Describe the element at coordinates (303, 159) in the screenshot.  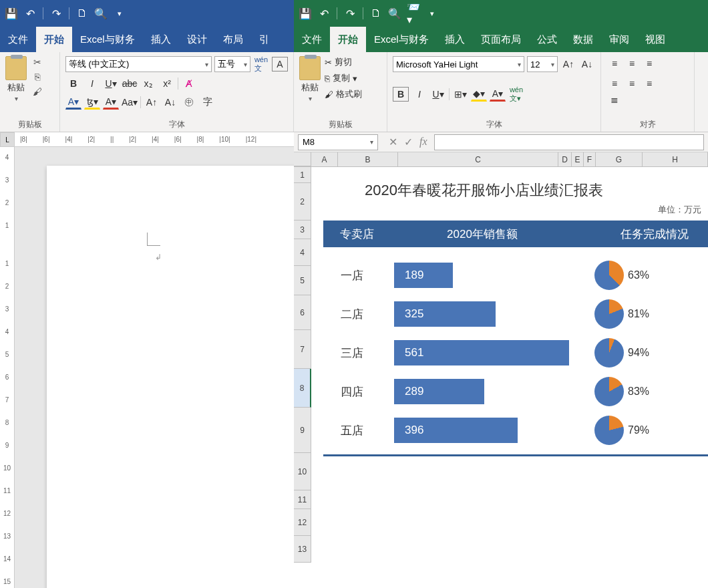
I see `select-all-button` at that location.